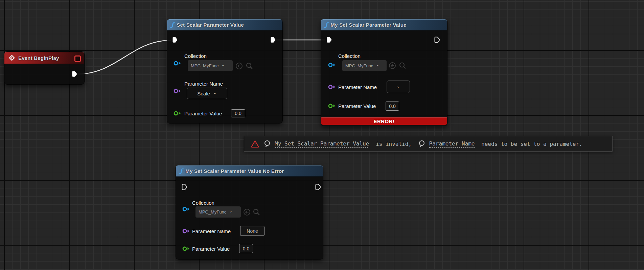 The image size is (644, 270). I want to click on parameter-name-dropdown: Scale ⌄, so click(207, 93).